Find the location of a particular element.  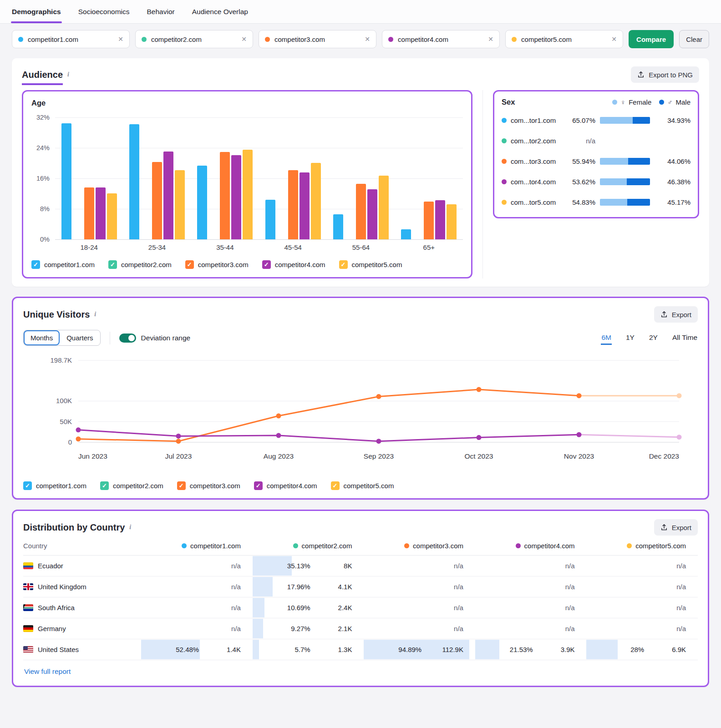

deviation-range-toggle is located at coordinates (127, 338).